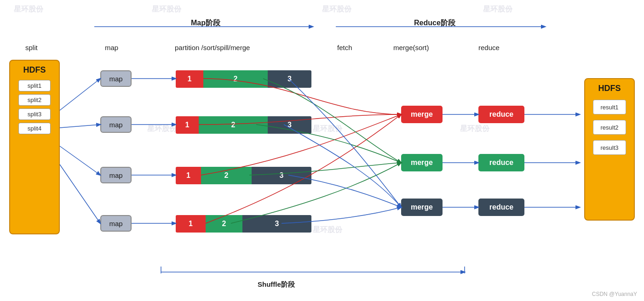 Image resolution: width=644 pixels, height=301 pixels. I want to click on seg-3-2: 2, so click(226, 176).